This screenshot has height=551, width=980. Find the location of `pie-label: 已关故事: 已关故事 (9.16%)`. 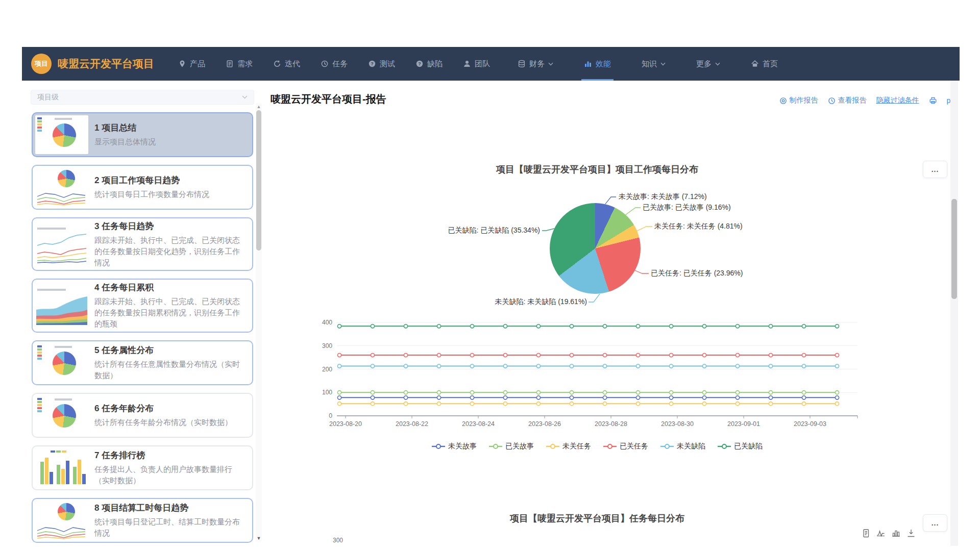

pie-label: 已关故事: 已关故事 (9.16%) is located at coordinates (687, 208).